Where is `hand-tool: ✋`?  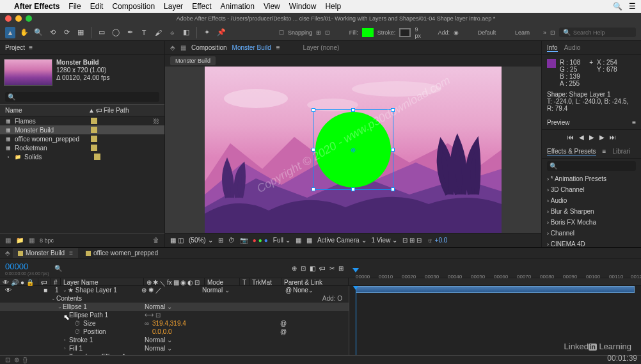 hand-tool: ✋ is located at coordinates (24, 33).